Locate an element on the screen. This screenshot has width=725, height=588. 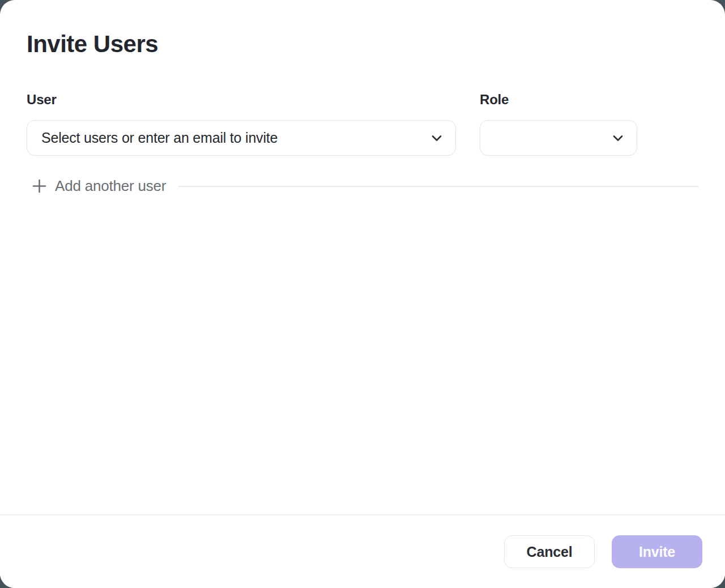
user-select-placeholder: Select users or enter an email to invite is located at coordinates (160, 138).